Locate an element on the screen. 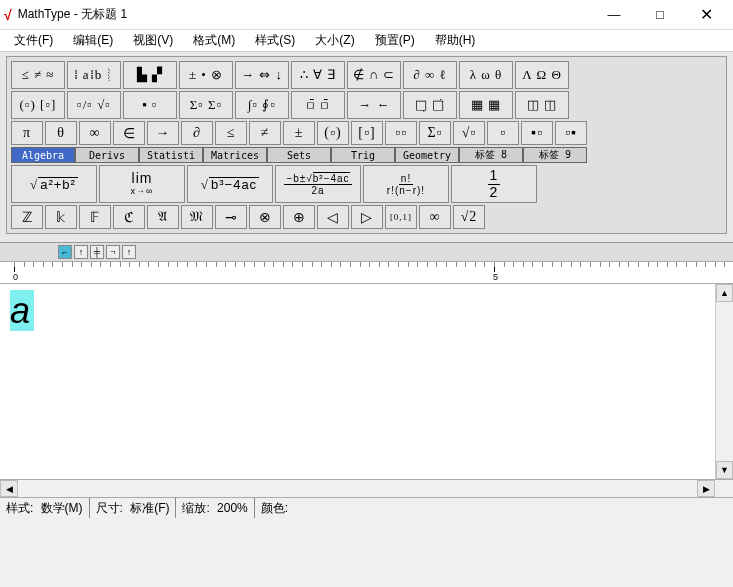 The height and width of the screenshot is (587, 733). menu-size: 大小(Z) is located at coordinates (334, 40).